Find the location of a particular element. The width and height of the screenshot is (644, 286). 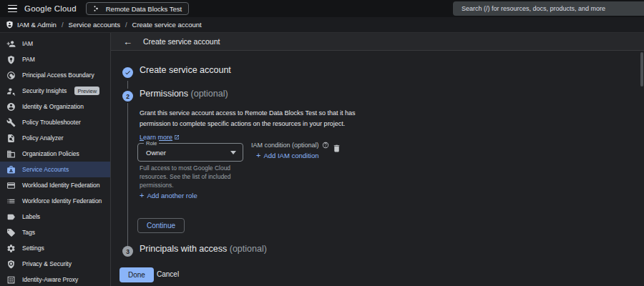

breadcrumb: IAM & Admin / Service accounts / Create … is located at coordinates (322, 25).